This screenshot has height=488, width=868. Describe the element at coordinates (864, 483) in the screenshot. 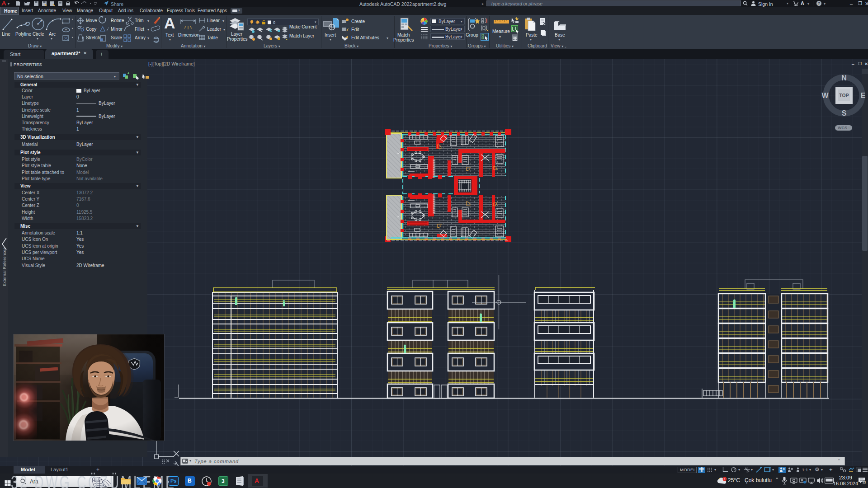

I see `svg-text: 23` at that location.